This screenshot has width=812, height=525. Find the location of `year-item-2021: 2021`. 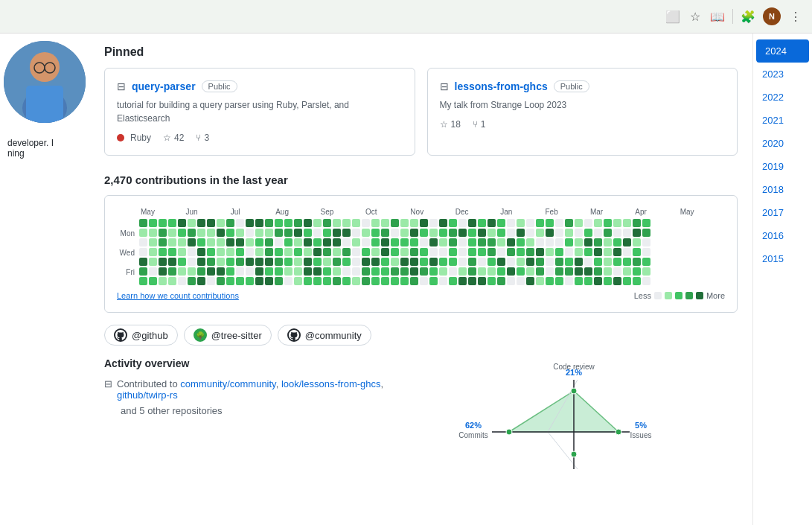

year-item-2021: 2021 is located at coordinates (783, 121).